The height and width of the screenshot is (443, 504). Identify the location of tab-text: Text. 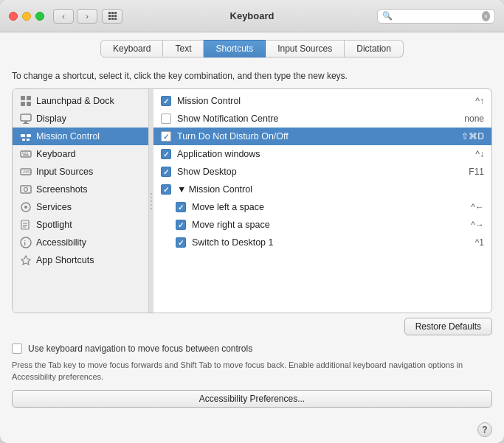
(183, 49).